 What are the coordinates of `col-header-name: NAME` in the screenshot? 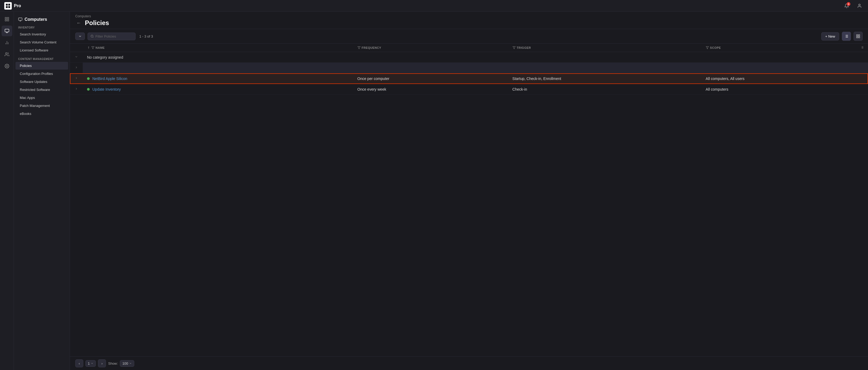 It's located at (218, 48).